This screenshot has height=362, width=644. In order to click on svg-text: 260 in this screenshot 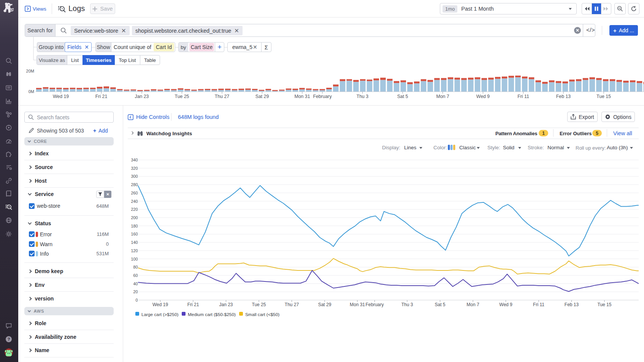, I will do `click(134, 193)`.